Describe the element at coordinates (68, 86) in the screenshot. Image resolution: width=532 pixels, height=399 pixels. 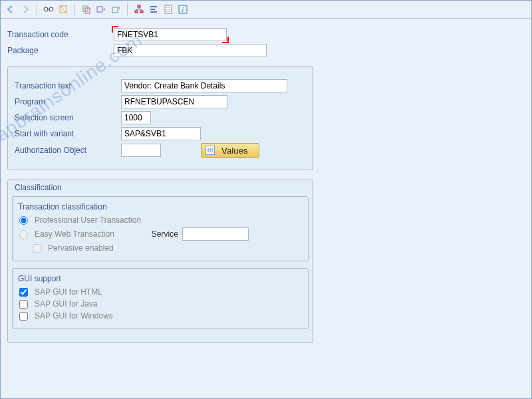
I see `transaction-text-label: Transaction text` at that location.